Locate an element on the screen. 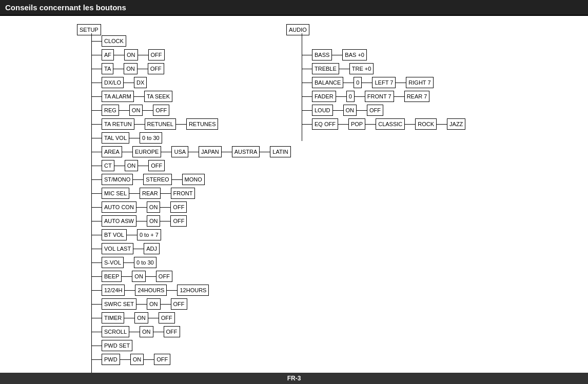 The width and height of the screenshot is (588, 384). autoasw-row: AUTO ASW ON OFF is located at coordinates (139, 221).